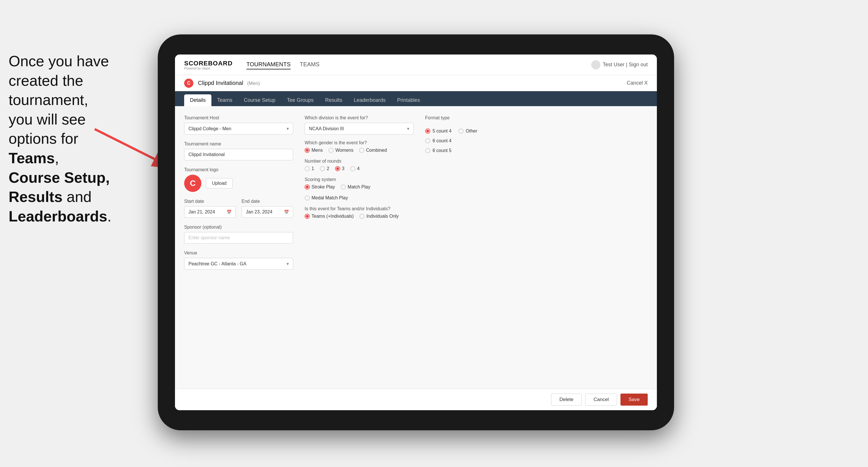 The height and width of the screenshot is (467, 868). I want to click on rounds-3-radio, so click(338, 168).